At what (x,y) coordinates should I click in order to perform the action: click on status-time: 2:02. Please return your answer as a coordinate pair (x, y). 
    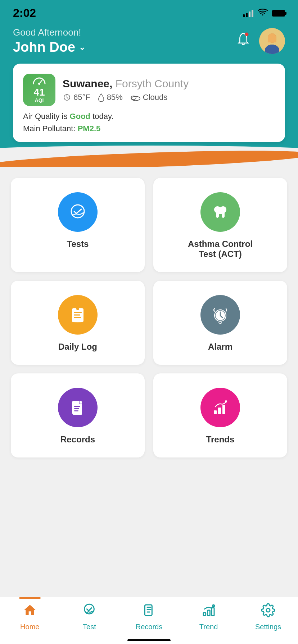
    Looking at the image, I should click on (24, 13).